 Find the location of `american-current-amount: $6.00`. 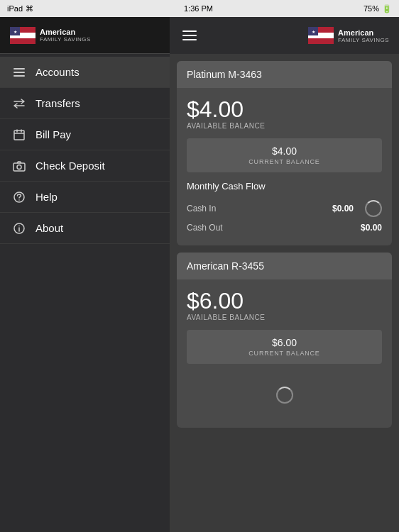

american-current-amount: $6.00 is located at coordinates (284, 343).